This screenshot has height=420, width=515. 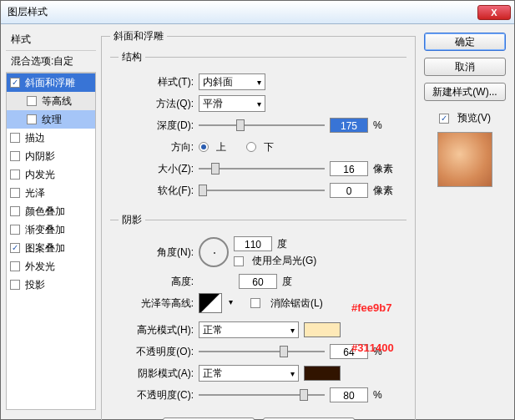 I want to click on style-label-colorOverlay: 颜色叠加, so click(x=45, y=212).